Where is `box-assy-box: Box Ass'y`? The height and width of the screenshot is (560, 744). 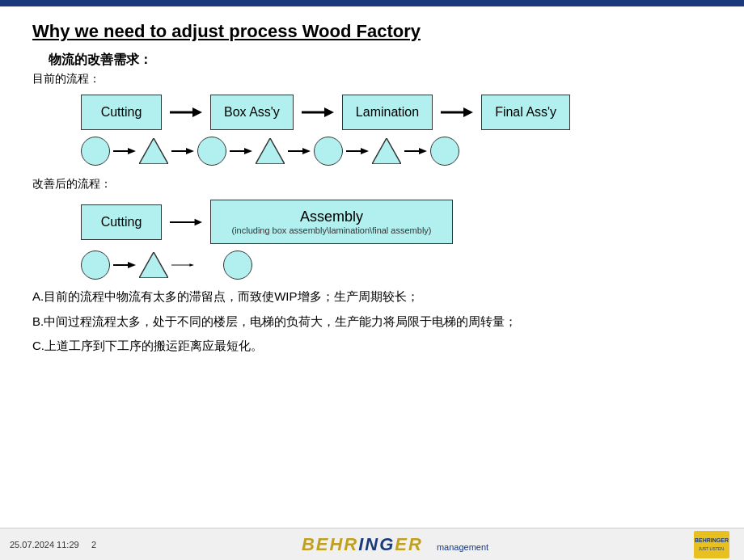 box-assy-box: Box Ass'y is located at coordinates (252, 112).